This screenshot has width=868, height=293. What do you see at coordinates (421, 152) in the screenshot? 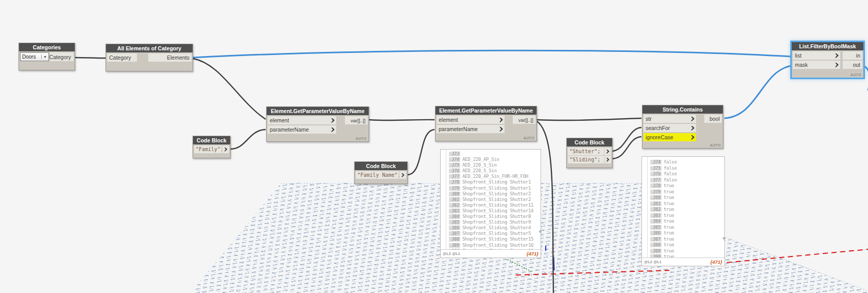
I see `wire-codeblock-familyname-to-parametername` at bounding box center [421, 152].